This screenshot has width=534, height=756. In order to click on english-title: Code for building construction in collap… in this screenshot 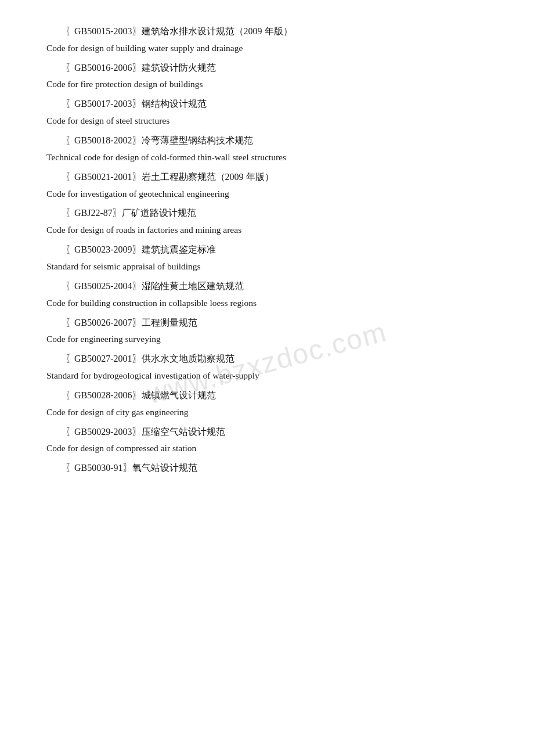, I will do `click(267, 303)`.